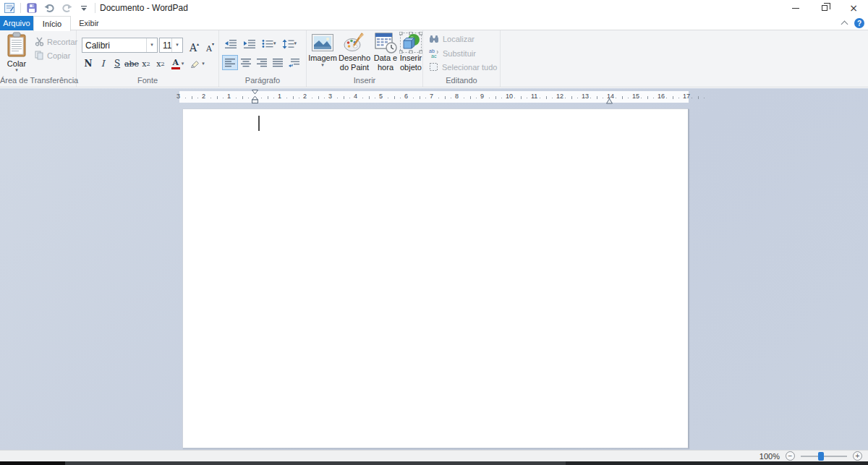 The width and height of the screenshot is (868, 465). What do you see at coordinates (386, 58) in the screenshot?
I see `datetime-label-line1: Data e` at bounding box center [386, 58].